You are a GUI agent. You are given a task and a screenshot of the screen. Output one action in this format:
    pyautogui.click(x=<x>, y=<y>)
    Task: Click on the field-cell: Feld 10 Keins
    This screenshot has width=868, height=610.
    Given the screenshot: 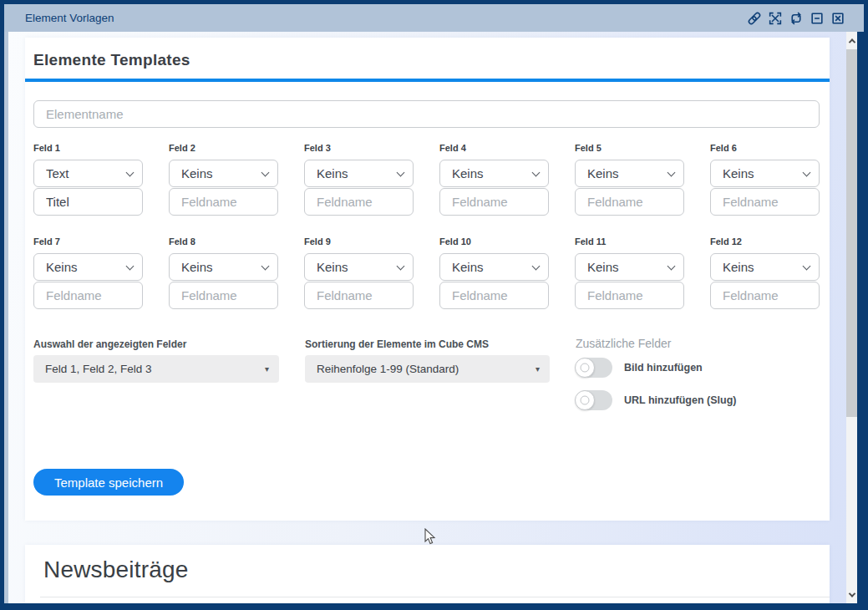 What is the action you would take?
    pyautogui.click(x=495, y=272)
    